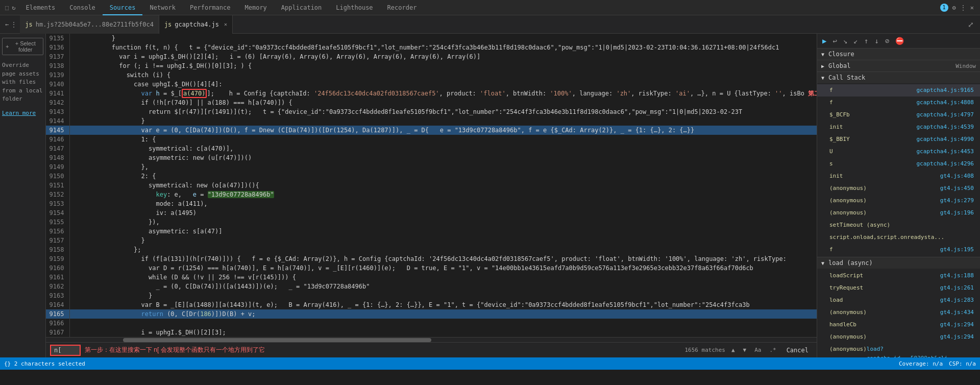 The height and width of the screenshot is (385, 980). I want to click on call-stack-item: script.onload,script.onreadysta..., so click(898, 237).